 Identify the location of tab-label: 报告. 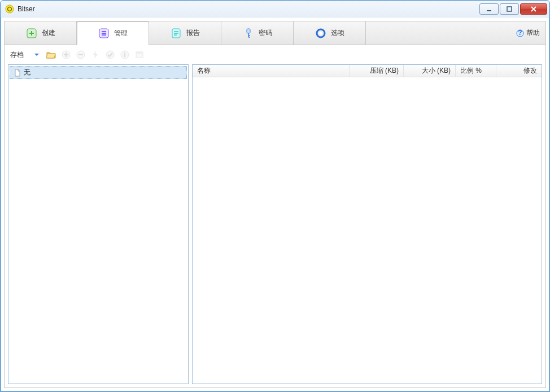
(193, 33).